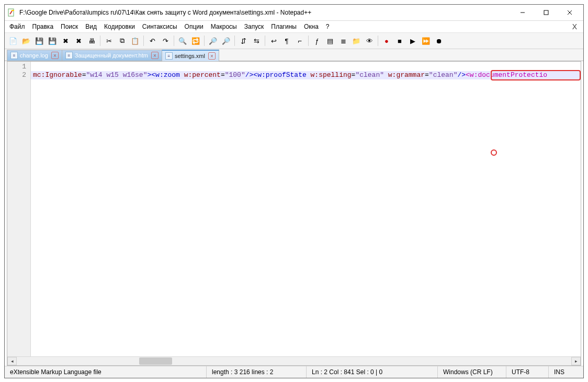  I want to click on close-icon: ✖, so click(65, 41).